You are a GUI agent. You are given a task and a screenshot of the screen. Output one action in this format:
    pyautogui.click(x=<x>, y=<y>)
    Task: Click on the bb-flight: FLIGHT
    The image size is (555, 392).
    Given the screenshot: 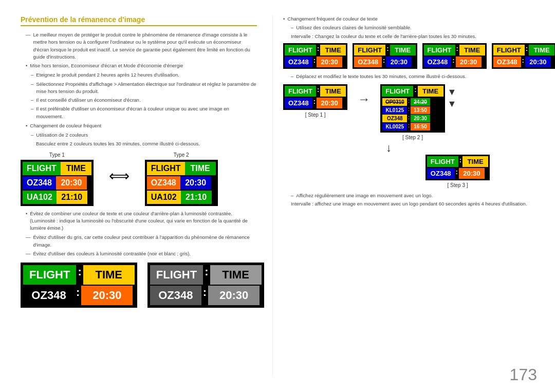 What is the action you would take?
    pyautogui.click(x=370, y=50)
    